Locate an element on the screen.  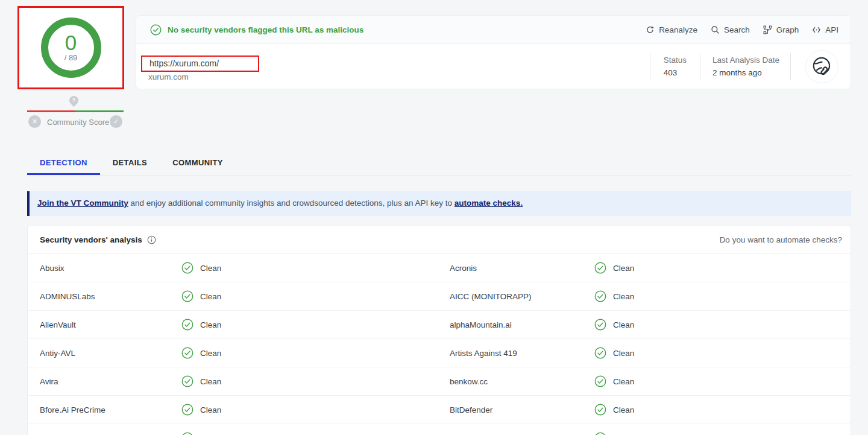
url-row: https://xurum.com/ xurum.com Status 403 … is located at coordinates (493, 66).